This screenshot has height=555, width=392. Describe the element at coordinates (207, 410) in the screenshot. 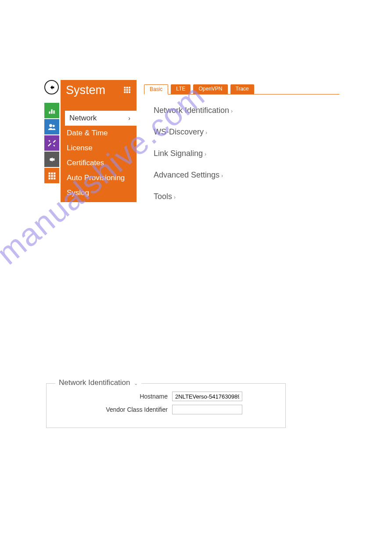

I see `vendor-class-input` at that location.